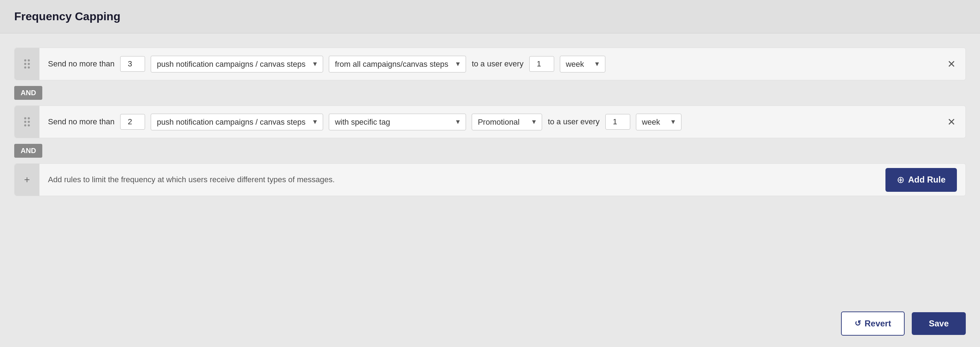 The height and width of the screenshot is (347, 980). Describe the element at coordinates (397, 122) in the screenshot. I see `rule-2-scope-dropdown-wrapper: from all campaigns/canvas steps with spe…` at that location.